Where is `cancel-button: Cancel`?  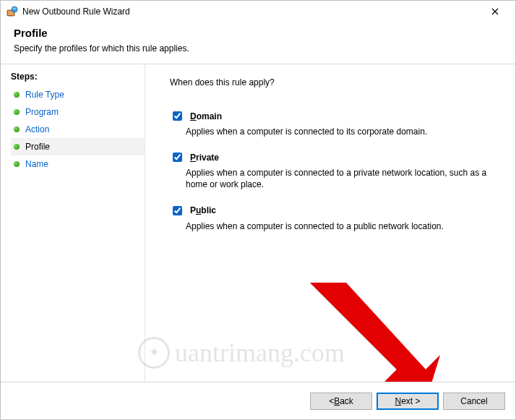
cancel-button: Cancel is located at coordinates (474, 401).